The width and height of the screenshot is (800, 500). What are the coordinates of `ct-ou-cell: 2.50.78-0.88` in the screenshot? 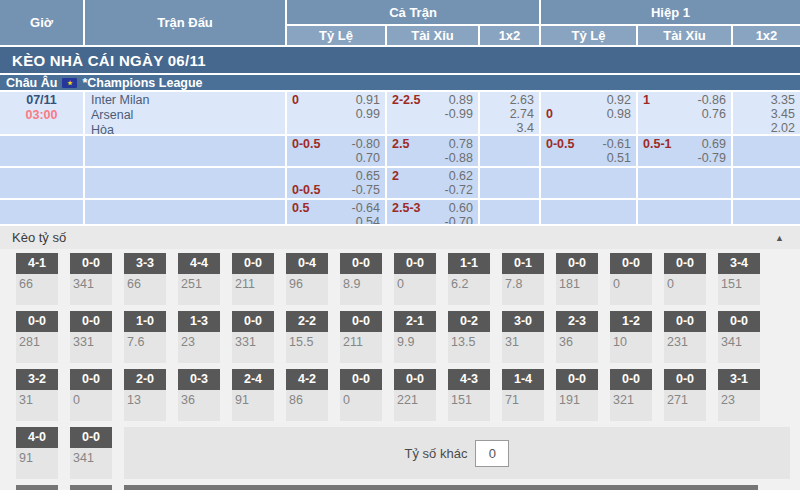 It's located at (434, 151).